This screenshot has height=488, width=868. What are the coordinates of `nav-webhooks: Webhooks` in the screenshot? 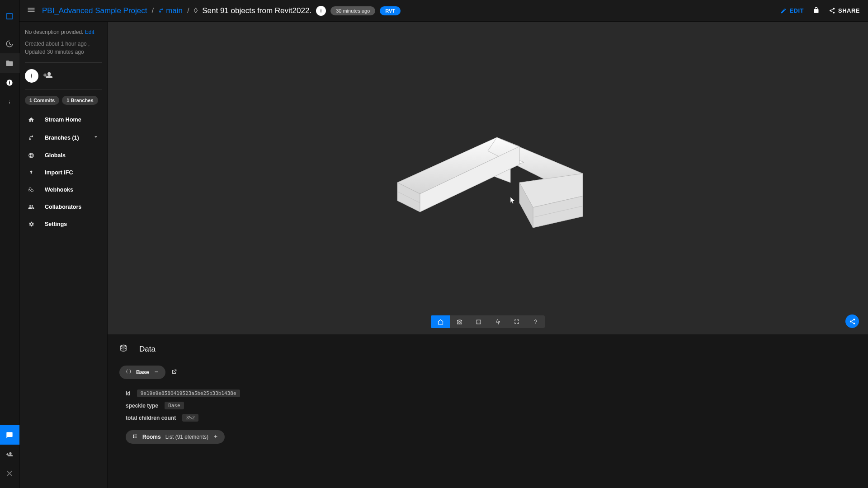 It's located at (63, 190).